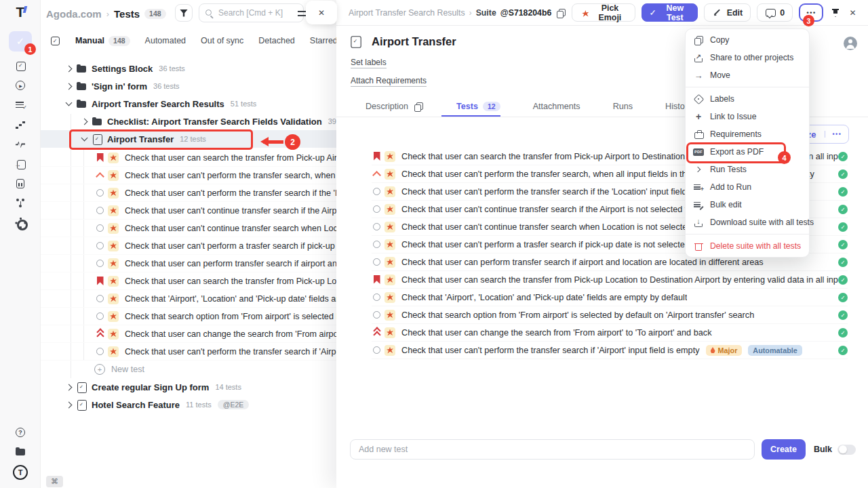 The height and width of the screenshot is (488, 868). What do you see at coordinates (20, 105) in the screenshot?
I see `checklist-icon` at bounding box center [20, 105].